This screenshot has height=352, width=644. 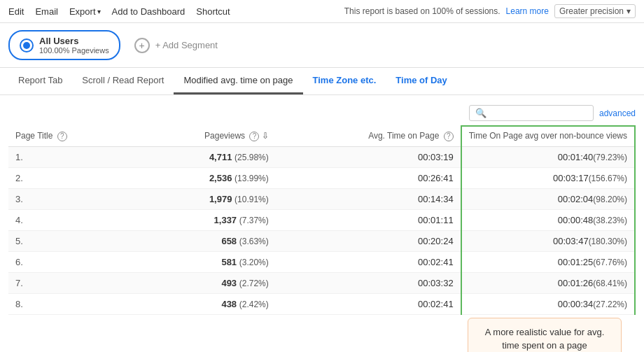 I want to click on cell-pageviews: 1,337 (7.37%), so click(x=203, y=220).